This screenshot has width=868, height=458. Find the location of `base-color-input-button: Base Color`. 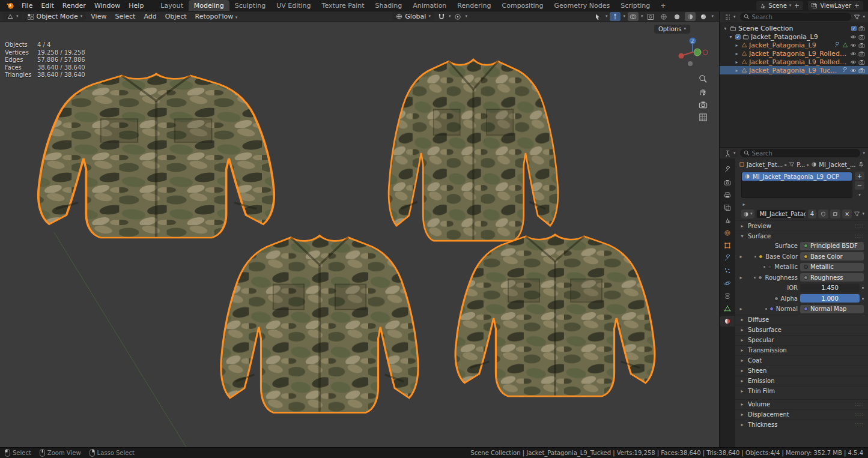

base-color-input-button: Base Color is located at coordinates (832, 256).